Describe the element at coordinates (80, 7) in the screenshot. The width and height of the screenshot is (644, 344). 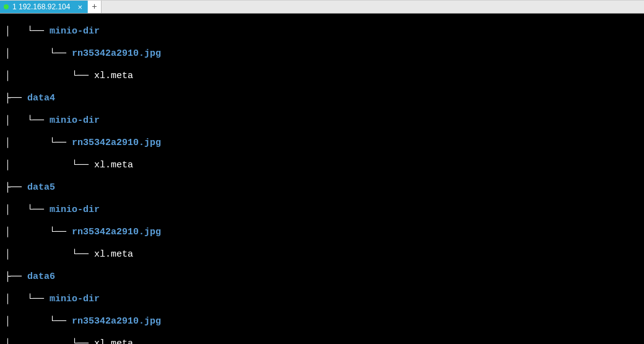
I see `close-icon: ×` at that location.